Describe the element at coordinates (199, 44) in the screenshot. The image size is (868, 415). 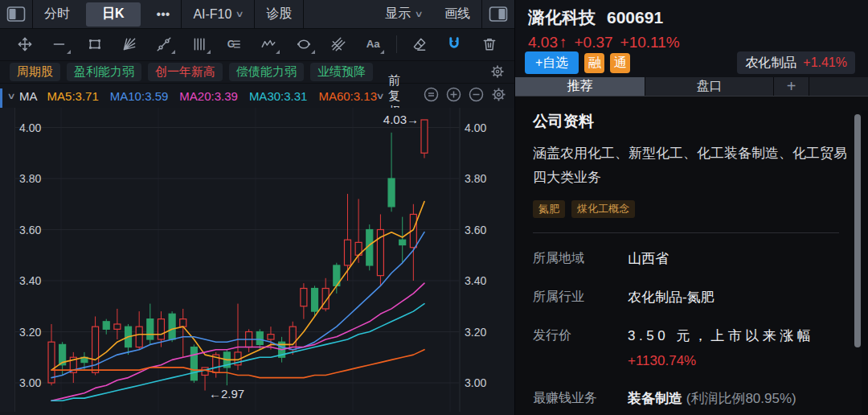
I see `vertical-lines-tool-icon` at that location.